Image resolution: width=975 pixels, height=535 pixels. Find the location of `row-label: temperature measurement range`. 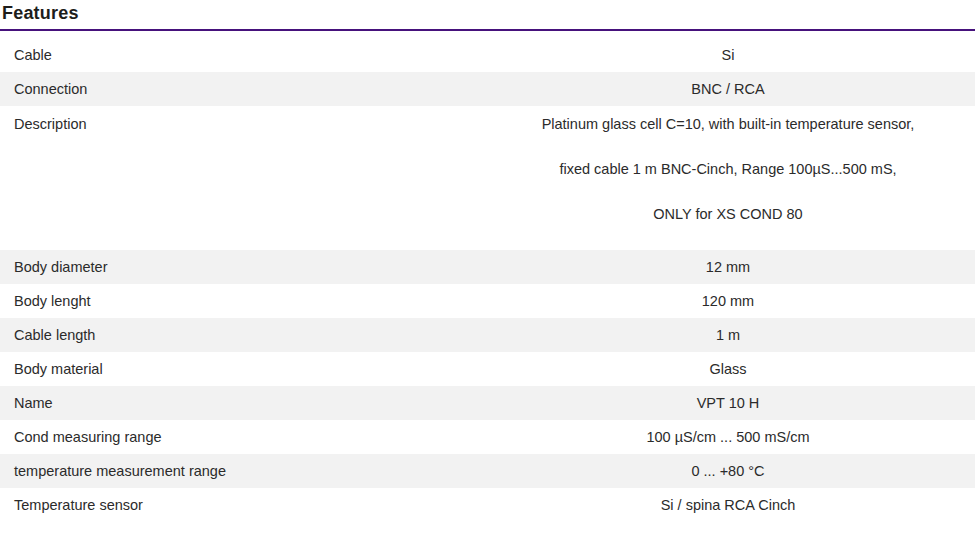

row-label: temperature measurement range is located at coordinates (242, 471).